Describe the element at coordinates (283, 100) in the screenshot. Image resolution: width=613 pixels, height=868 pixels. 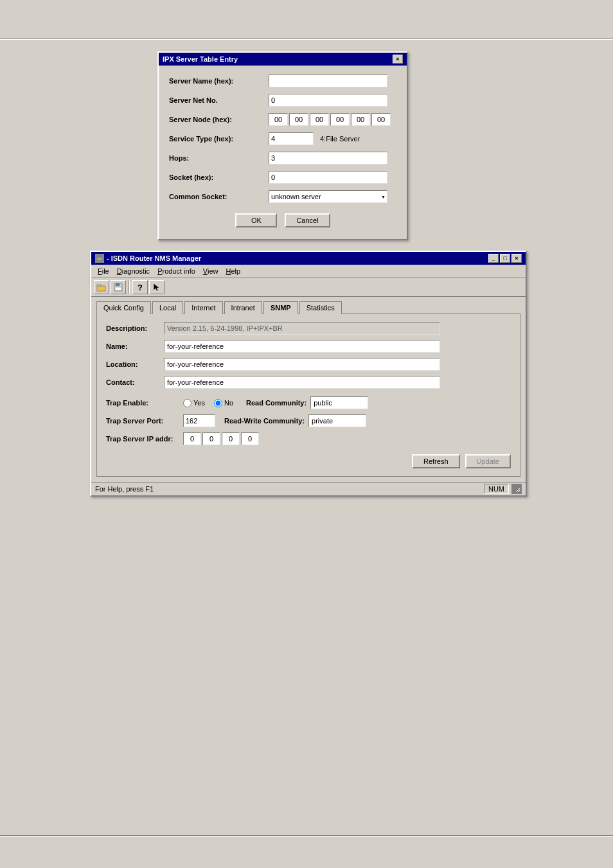
I see `server-net-row: Server Net No.` at that location.